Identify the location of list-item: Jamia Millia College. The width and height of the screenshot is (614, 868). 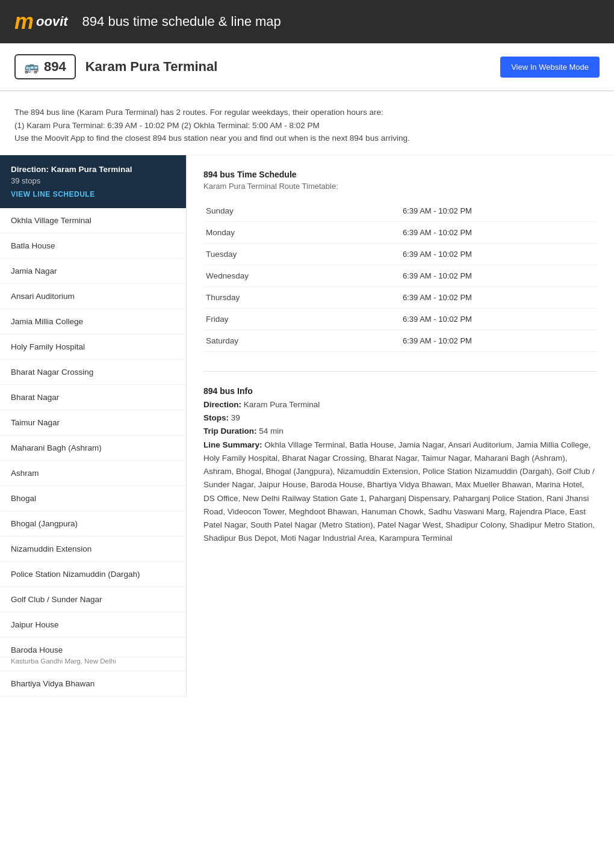
(93, 322).